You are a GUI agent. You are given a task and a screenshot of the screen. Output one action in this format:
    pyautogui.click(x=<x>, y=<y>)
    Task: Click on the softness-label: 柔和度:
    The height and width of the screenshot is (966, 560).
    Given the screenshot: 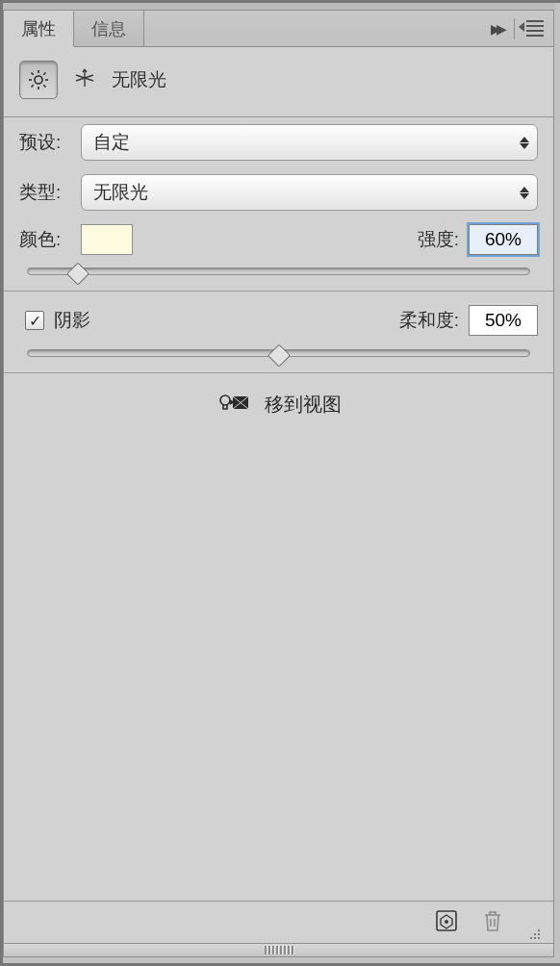 What is the action you would take?
    pyautogui.click(x=429, y=320)
    